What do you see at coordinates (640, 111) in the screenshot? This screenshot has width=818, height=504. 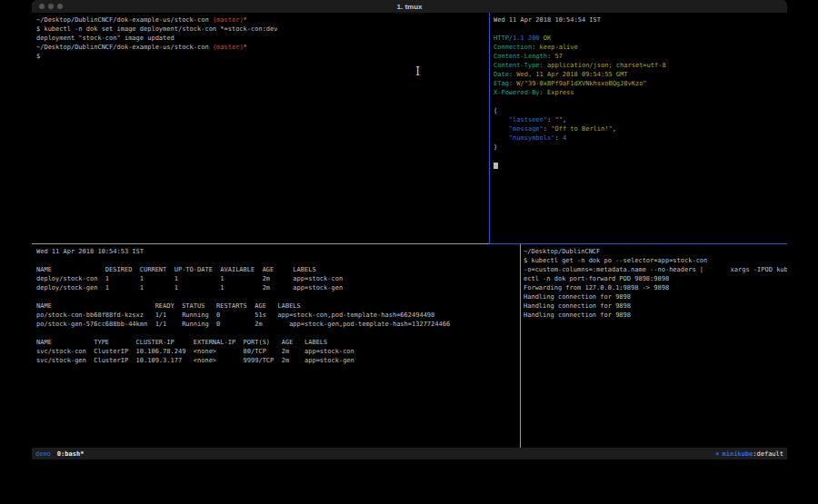 I see `terminal-line: {` at bounding box center [640, 111].